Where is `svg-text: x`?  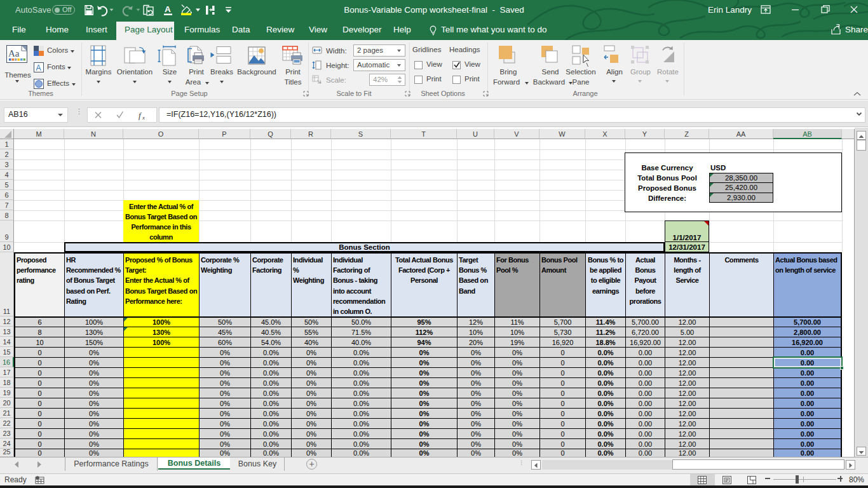 svg-text: x is located at coordinates (144, 118).